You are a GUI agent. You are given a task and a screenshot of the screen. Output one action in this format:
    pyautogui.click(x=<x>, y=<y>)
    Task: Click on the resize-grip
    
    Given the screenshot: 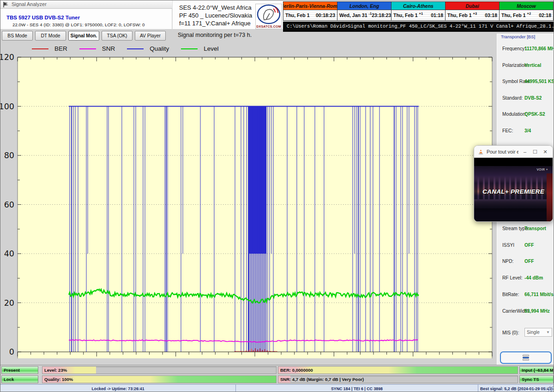 What is the action you would take?
    pyautogui.click(x=551, y=389)
    